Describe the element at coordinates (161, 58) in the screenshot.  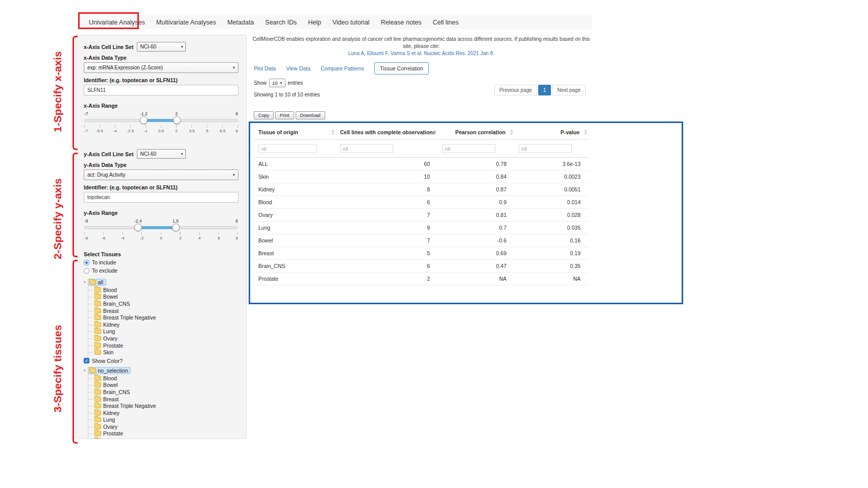
I see `x-data-type-label: x-Axis Data Type` at that location.